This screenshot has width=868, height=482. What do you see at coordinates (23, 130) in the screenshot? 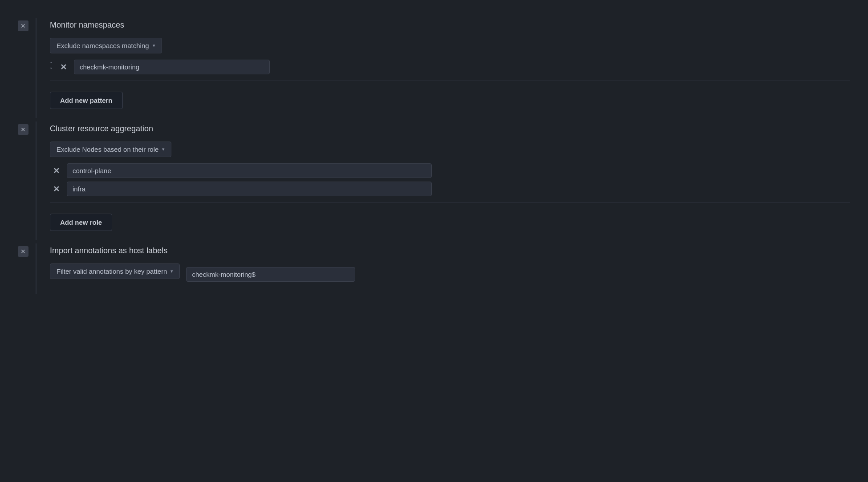
I see `close-x-icon-cluster: ✕` at bounding box center [23, 130].